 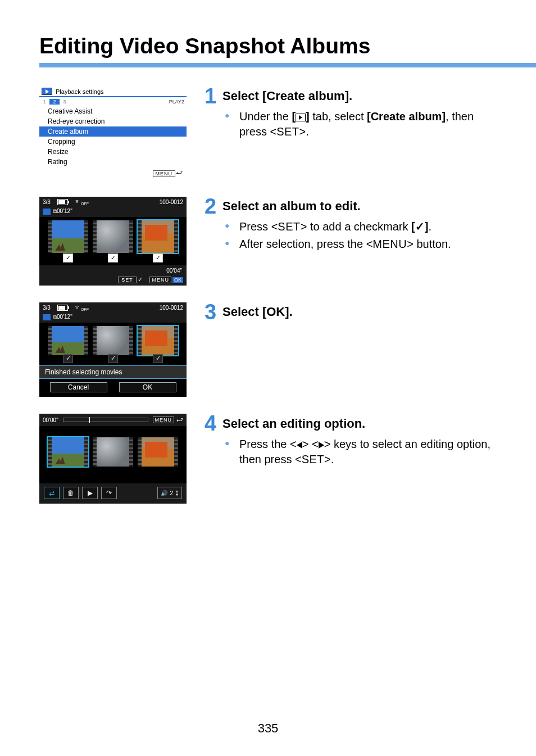 What do you see at coordinates (212, 206) in the screenshot?
I see `step-number-2: 2` at bounding box center [212, 206].